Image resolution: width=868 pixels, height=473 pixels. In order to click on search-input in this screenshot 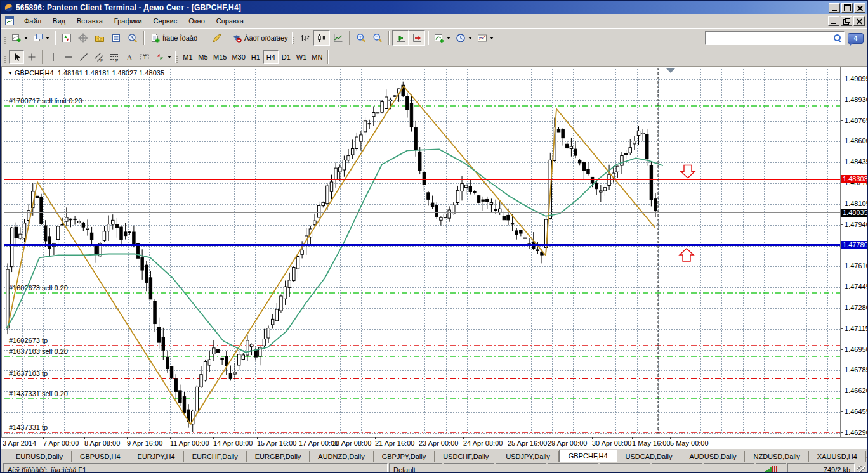, I will do `click(769, 38)`.